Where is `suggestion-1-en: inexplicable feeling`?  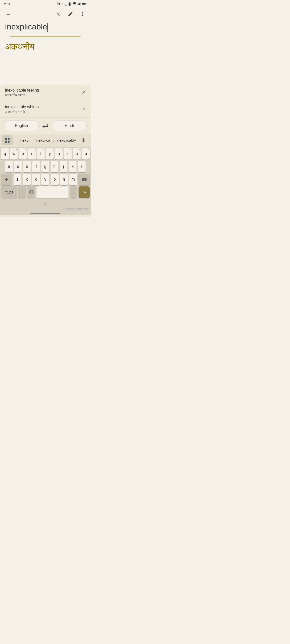 suggestion-1-en: inexplicable feeling is located at coordinates (43, 90).